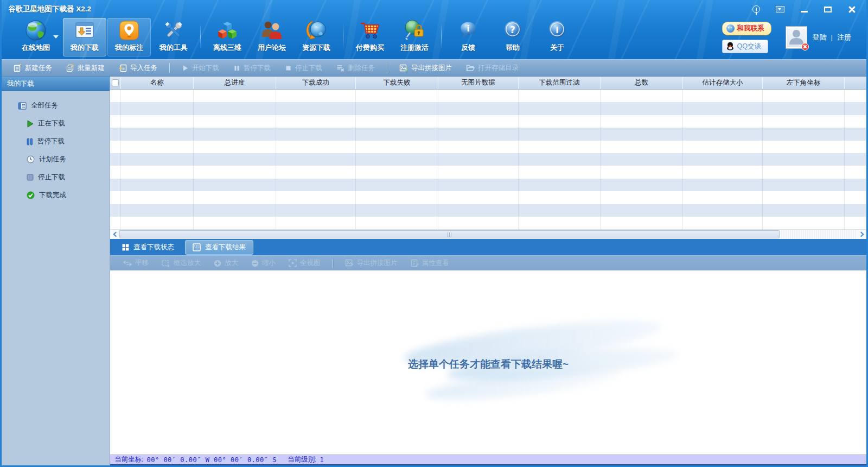  I want to click on contact-me-button: 和我联系, so click(746, 28).